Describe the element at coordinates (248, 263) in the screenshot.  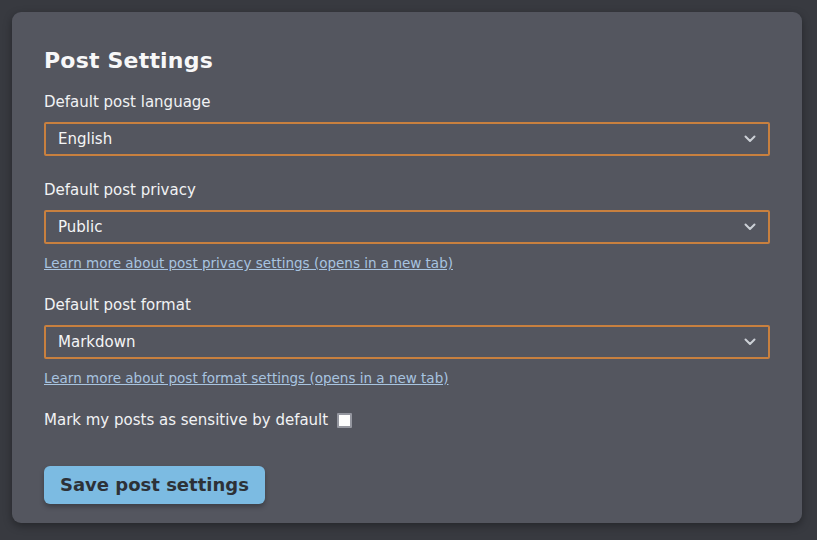
I see `privacy-help-link: Learn more about post privacy settings (…` at that location.